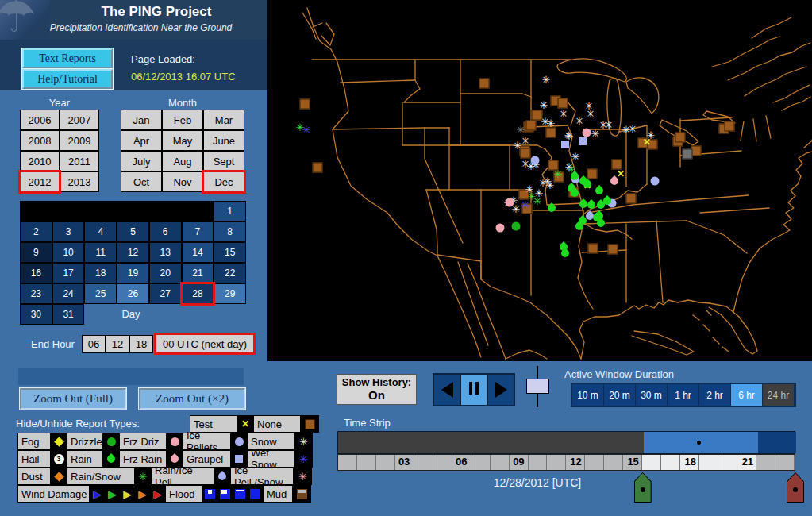 The image size is (812, 516). Describe the element at coordinates (643, 487) in the screenshot. I see `time-start-marker` at that location.